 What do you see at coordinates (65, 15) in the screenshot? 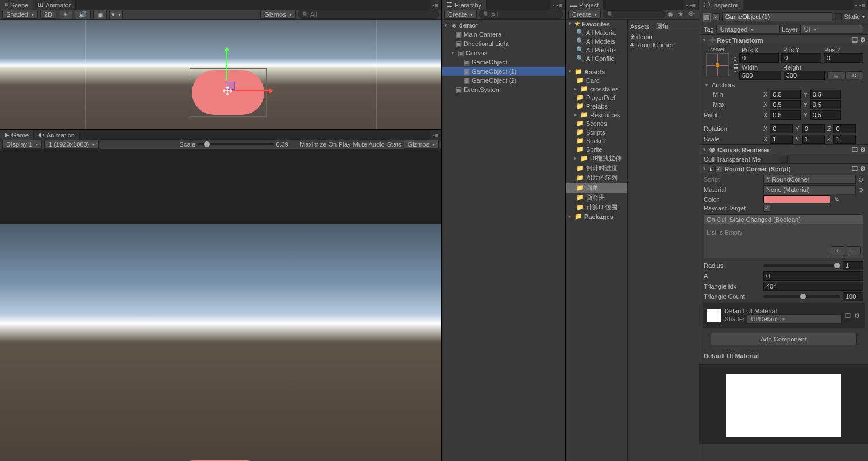
I see `lighting-toggle-icon: ☀` at bounding box center [65, 15].